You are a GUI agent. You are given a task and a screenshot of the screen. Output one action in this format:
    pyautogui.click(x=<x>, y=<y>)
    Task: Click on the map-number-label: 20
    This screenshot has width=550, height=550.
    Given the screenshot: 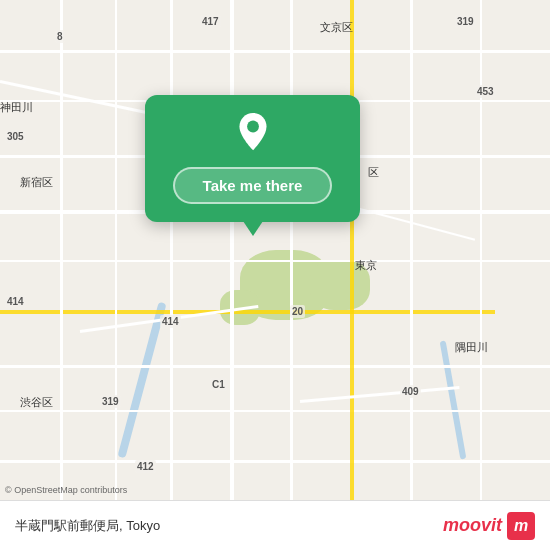 What is the action you would take?
    pyautogui.click(x=298, y=312)
    